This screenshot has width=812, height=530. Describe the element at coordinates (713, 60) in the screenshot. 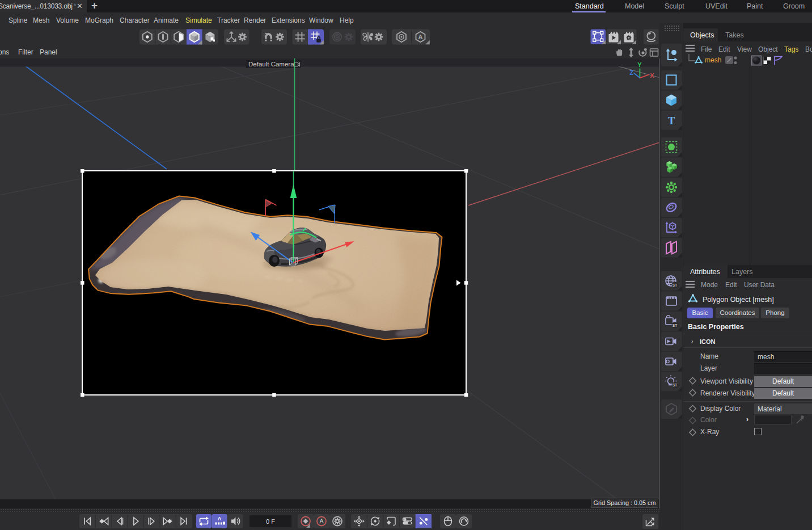

I see `svg-text: mesh` at that location.